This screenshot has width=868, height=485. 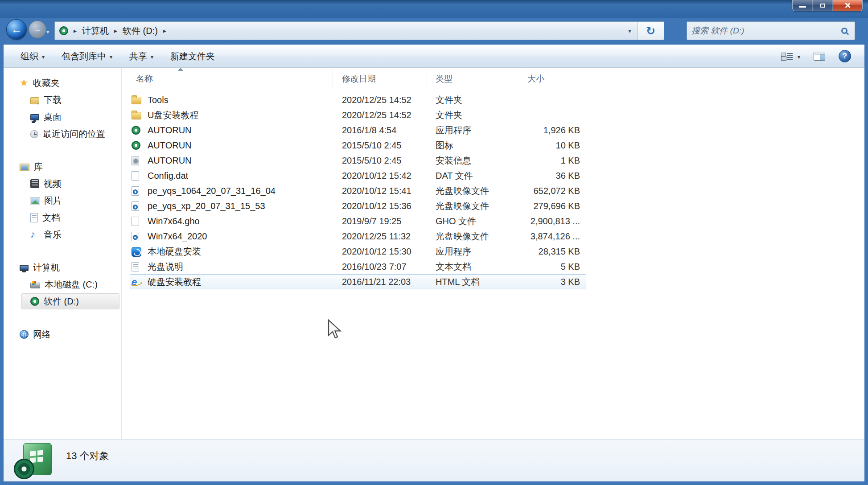 I want to click on file-date: 2016/1/8 4:54, so click(x=369, y=130).